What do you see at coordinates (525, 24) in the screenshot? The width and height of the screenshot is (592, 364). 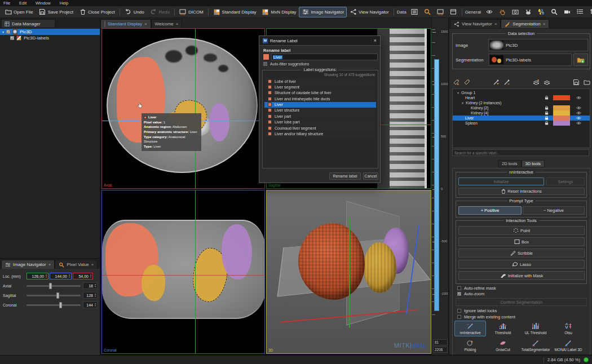 I see `tab-segmentation: Segmentation ×` at bounding box center [525, 24].